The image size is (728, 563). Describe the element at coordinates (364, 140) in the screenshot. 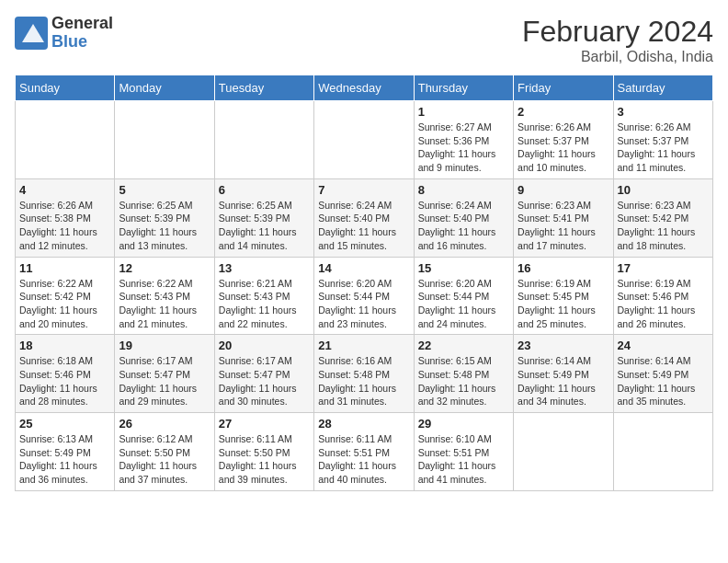

I see `calendar-week-row: 1Sunrise: 6:27 AM Sunset: 5:36 PM Daylig…` at that location.